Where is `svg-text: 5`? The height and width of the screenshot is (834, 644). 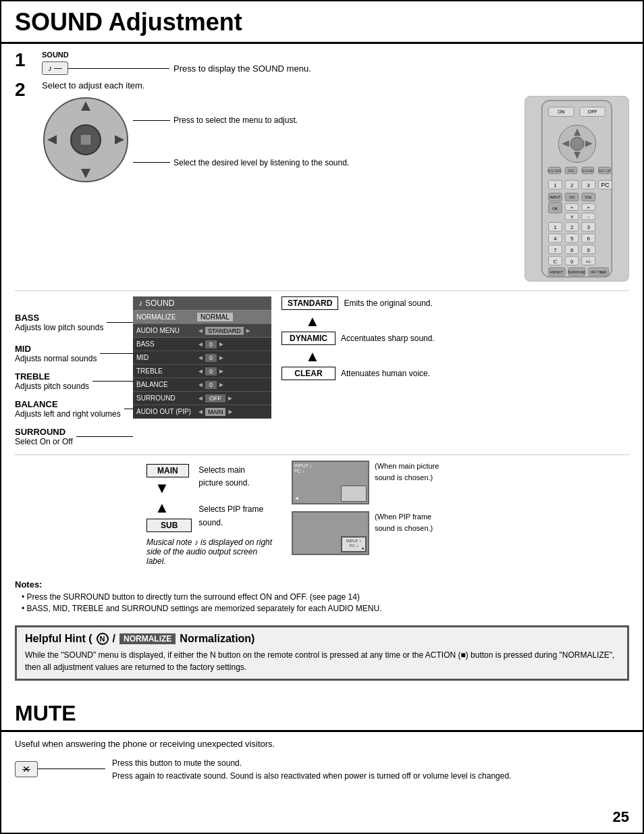
svg-text: 5 is located at coordinates (572, 239).